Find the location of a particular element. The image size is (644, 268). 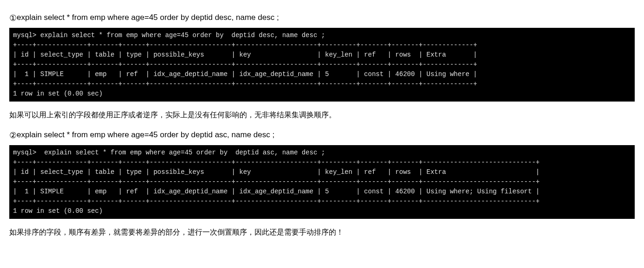

t2-prompt: mysql> explain select * from emp where a… is located at coordinates (169, 153).